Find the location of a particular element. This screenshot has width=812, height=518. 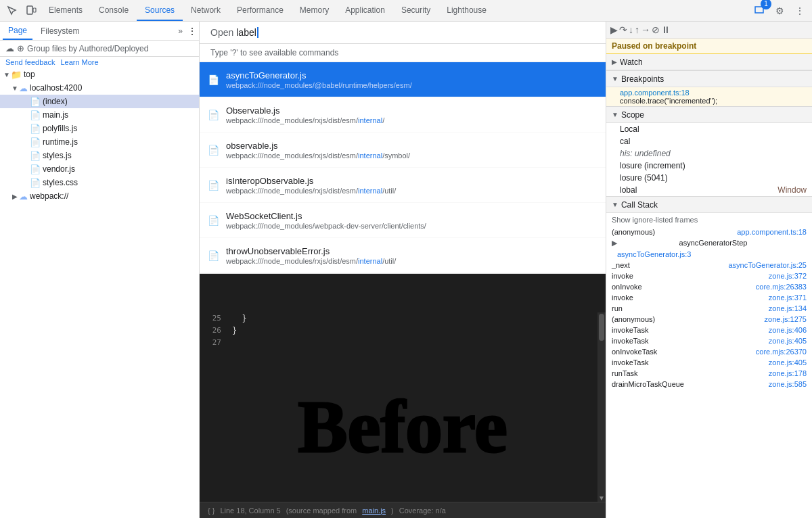

scroll-end: ▼ is located at coordinates (602, 498).